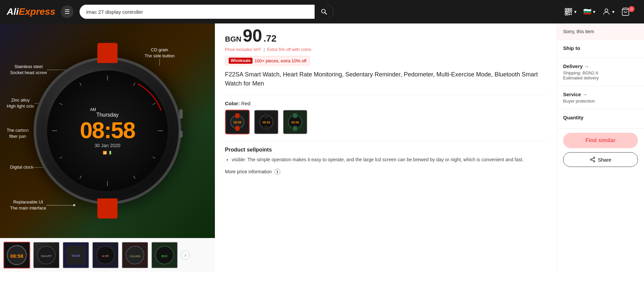 Image resolution: width=644 pixels, height=296 pixels. I want to click on service-title: Service →, so click(600, 95).